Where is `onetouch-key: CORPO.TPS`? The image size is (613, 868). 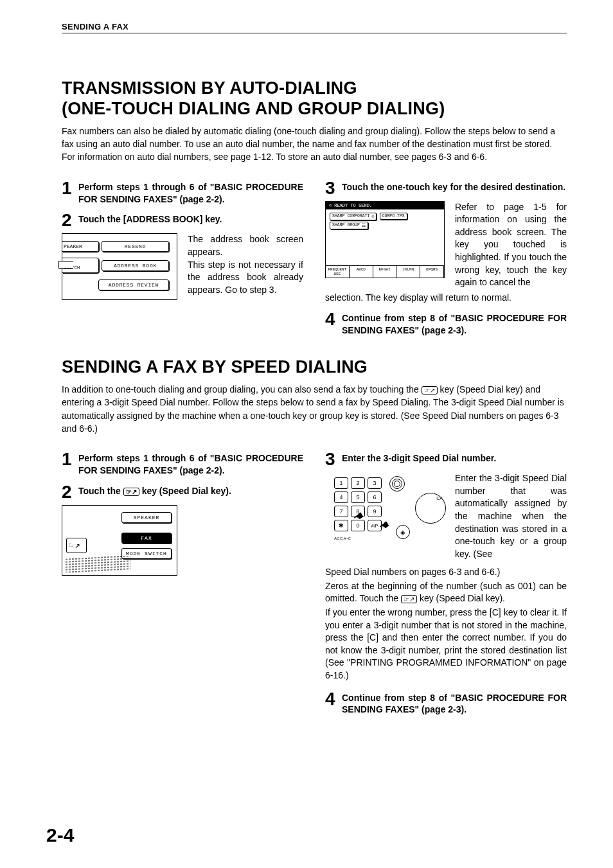 onetouch-key: CORPO.TPS is located at coordinates (393, 216).